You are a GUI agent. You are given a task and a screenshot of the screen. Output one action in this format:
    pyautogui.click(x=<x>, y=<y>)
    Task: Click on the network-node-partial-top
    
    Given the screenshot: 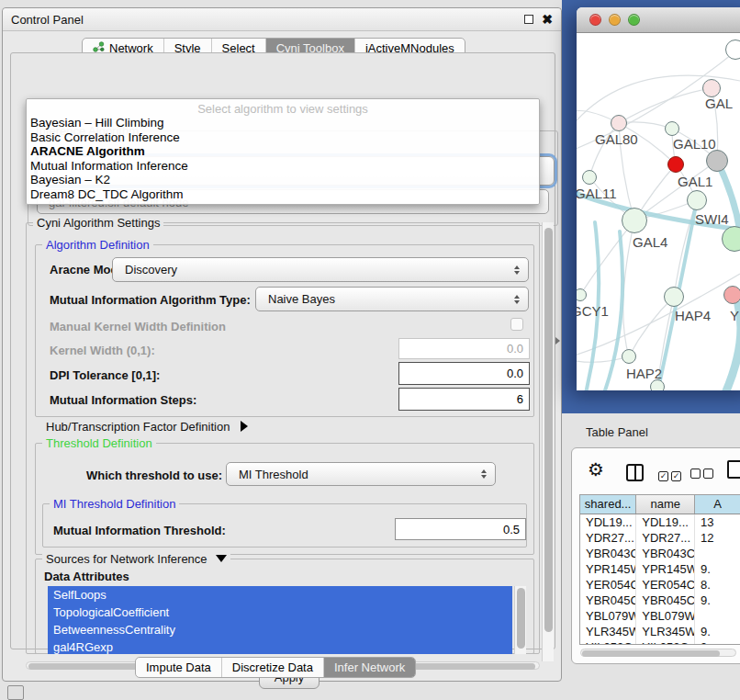 What is the action you would take?
    pyautogui.click(x=733, y=50)
    